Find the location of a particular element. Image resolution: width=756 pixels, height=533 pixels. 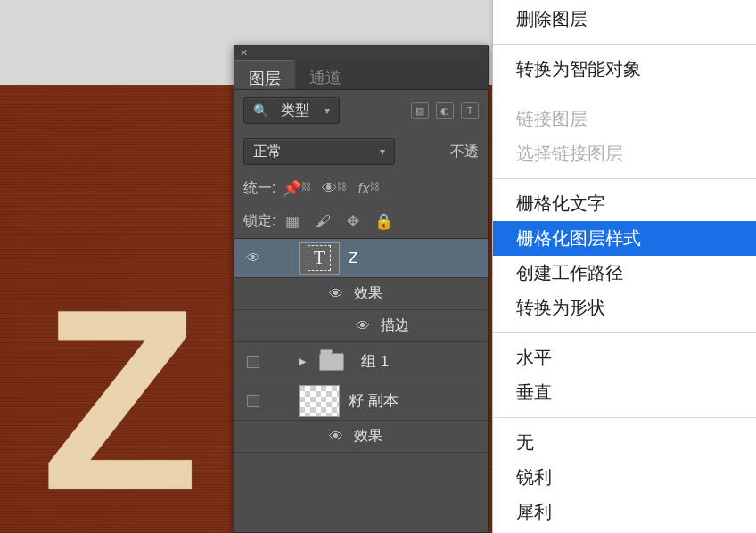

lock-transparency-icon: ▦ is located at coordinates (292, 221).